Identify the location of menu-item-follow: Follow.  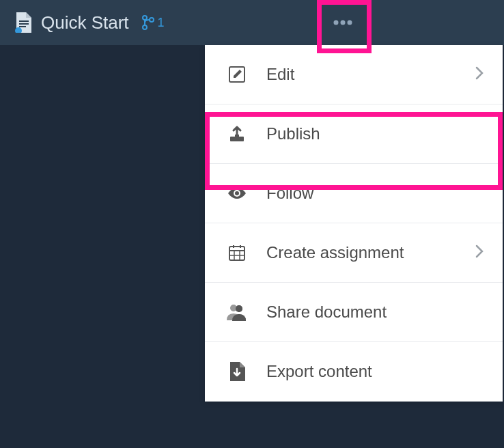
(354, 194).